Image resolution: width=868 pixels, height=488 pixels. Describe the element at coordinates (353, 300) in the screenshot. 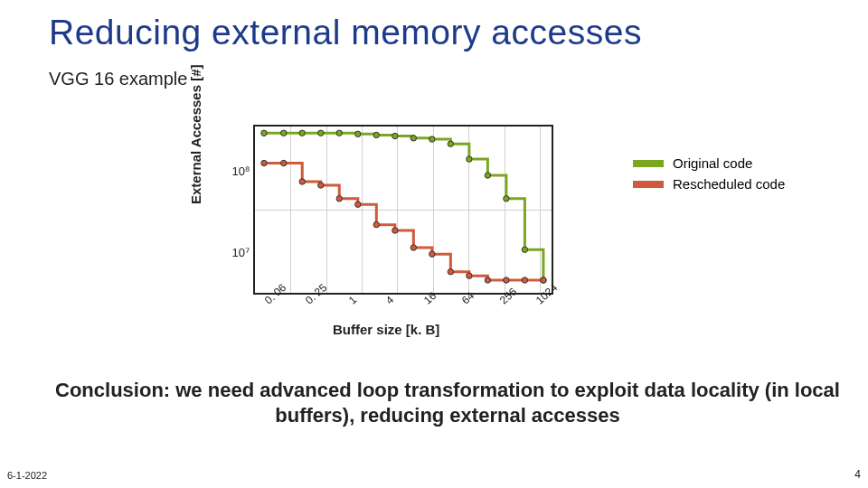

I see `x-tick: 1` at that location.